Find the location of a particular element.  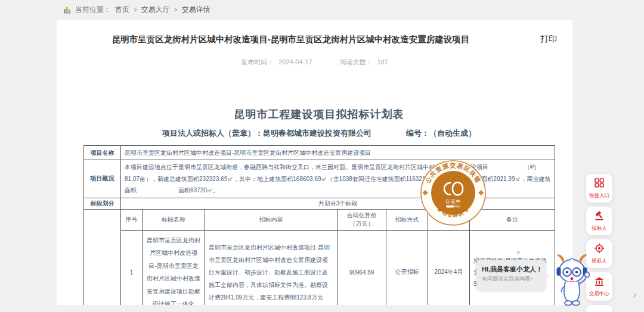

target-icon is located at coordinates (599, 249).